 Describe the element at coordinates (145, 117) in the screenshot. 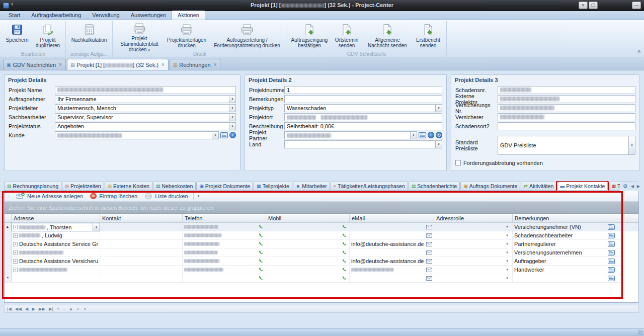

I see `sachbearbeiter-input: Supervisor, Supervisor▾` at that location.